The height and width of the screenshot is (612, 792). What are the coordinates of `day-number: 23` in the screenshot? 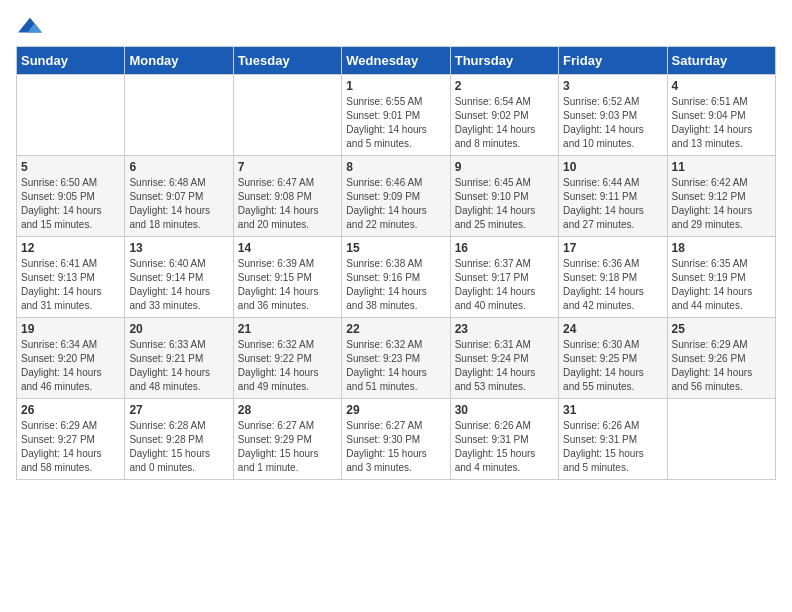 It's located at (504, 329).